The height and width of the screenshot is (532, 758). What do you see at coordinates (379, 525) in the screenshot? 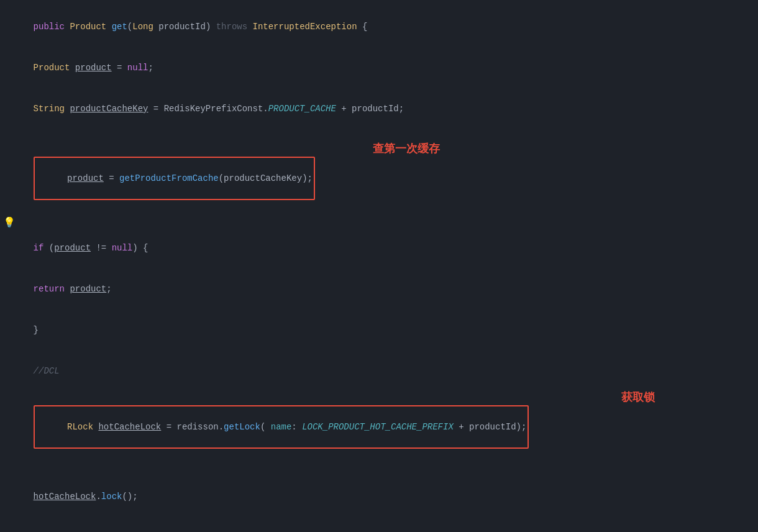
I see `code-line-12: //boolean result = hotCacheLock.tryLock(…` at bounding box center [379, 525].